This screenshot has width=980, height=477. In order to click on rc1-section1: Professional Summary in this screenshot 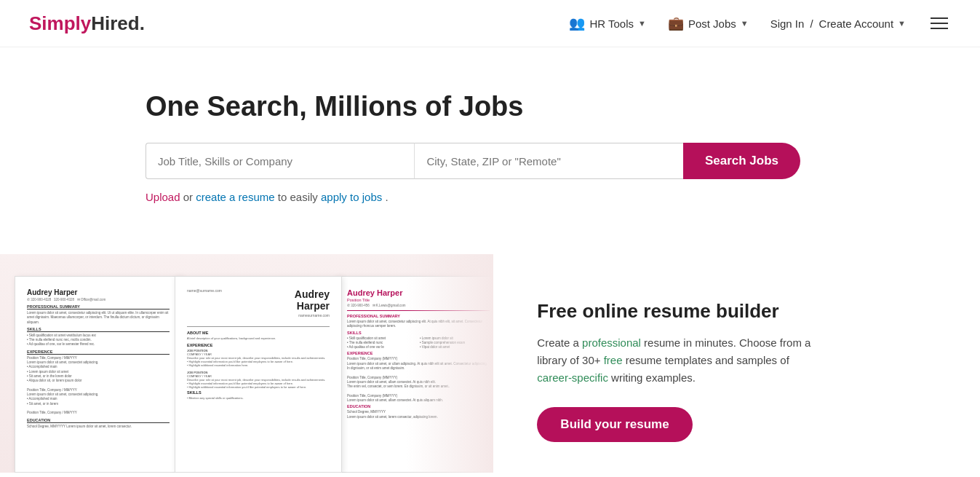, I will do `click(98, 307)`.